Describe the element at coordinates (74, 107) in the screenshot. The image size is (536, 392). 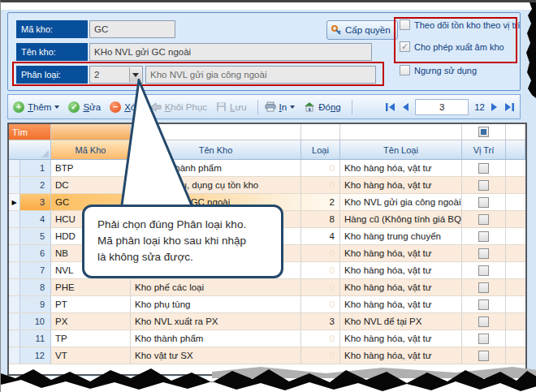
I see `check-icon: ✓` at that location.